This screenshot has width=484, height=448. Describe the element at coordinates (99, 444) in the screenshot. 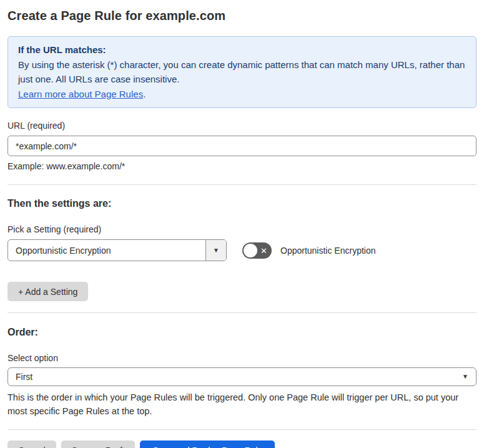

I see `save-draft-button: Save as Draft` at that location.